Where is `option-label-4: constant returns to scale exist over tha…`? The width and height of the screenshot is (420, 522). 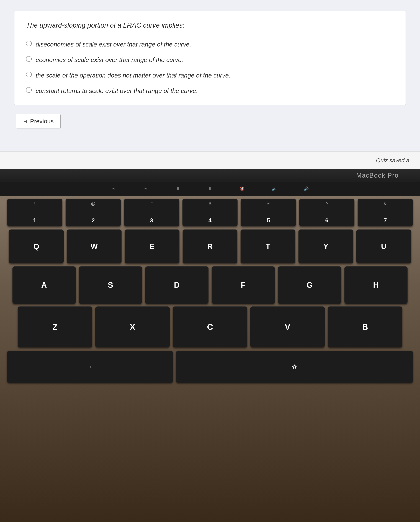 option-label-4: constant returns to scale exist over tha… is located at coordinates (117, 91).